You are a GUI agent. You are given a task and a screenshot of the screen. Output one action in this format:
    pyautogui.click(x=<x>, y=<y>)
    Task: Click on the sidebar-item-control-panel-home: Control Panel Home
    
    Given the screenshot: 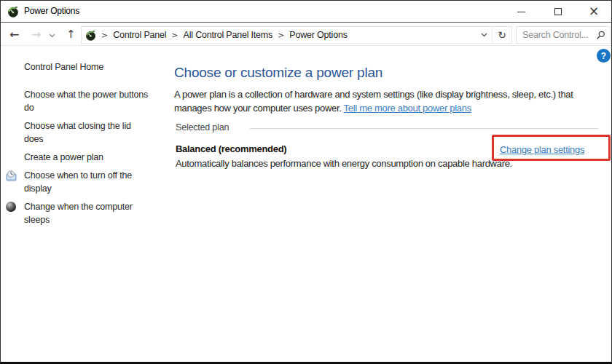 What is the action you would take?
    pyautogui.click(x=87, y=68)
    